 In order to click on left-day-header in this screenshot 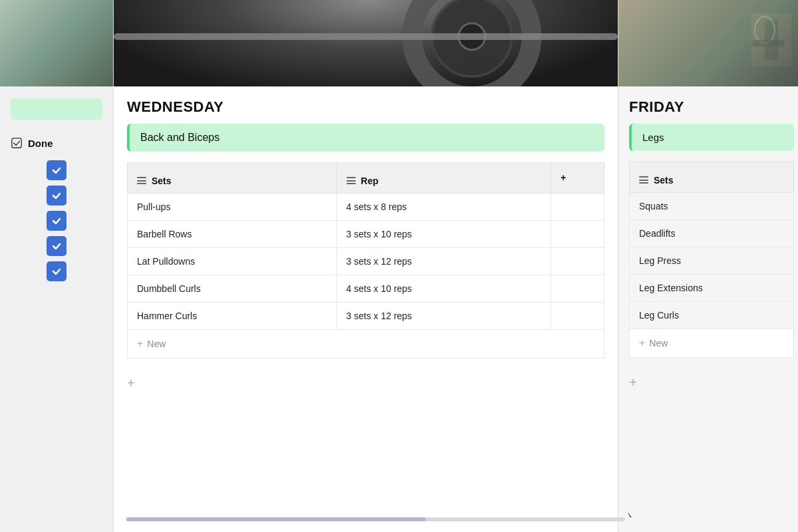, I will do `click(57, 108)`.